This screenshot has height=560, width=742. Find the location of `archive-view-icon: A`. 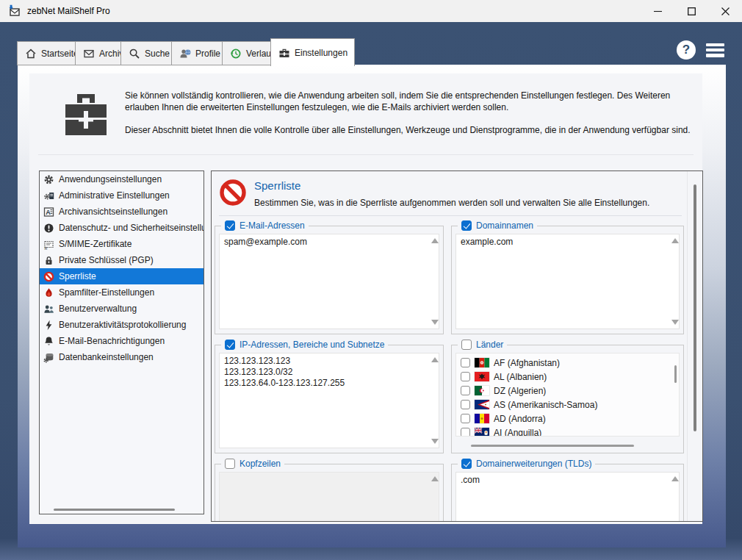

archive-view-icon: A is located at coordinates (48, 212).